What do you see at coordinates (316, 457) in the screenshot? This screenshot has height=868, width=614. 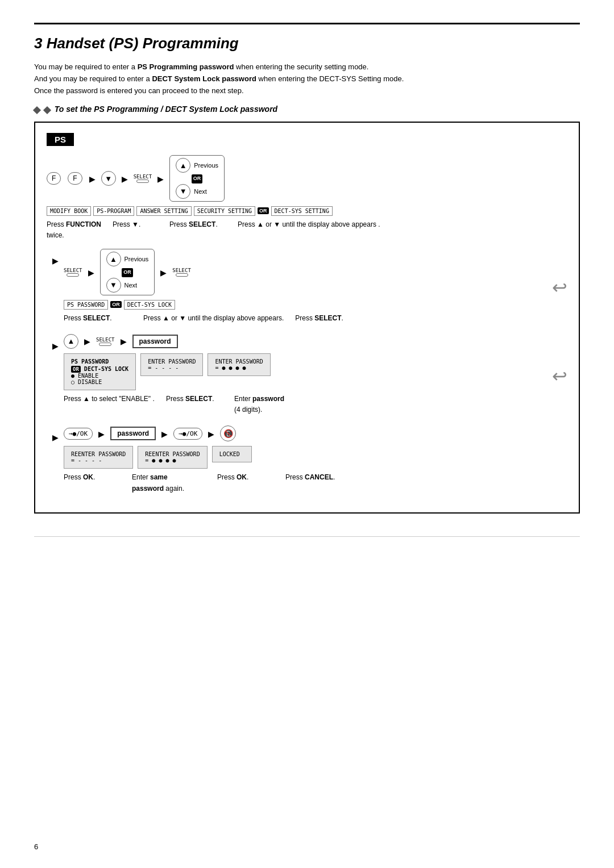 I see `reenter-row: REENTER PASSWORD = - - - - REENTER PASSW…` at bounding box center [316, 457].